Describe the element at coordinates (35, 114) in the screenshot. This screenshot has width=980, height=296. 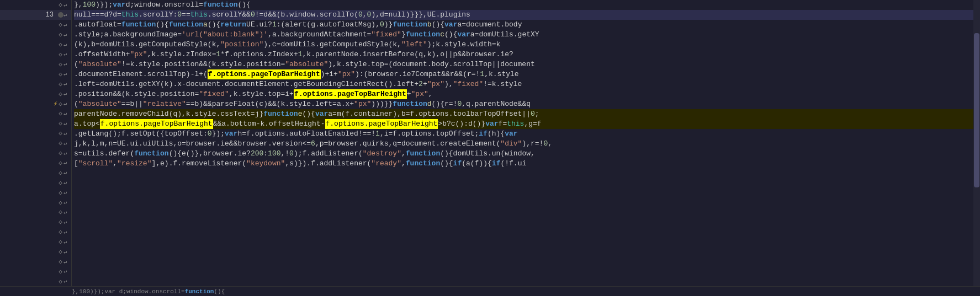
I see `gutter-row-c10: ◇ ↵` at that location.